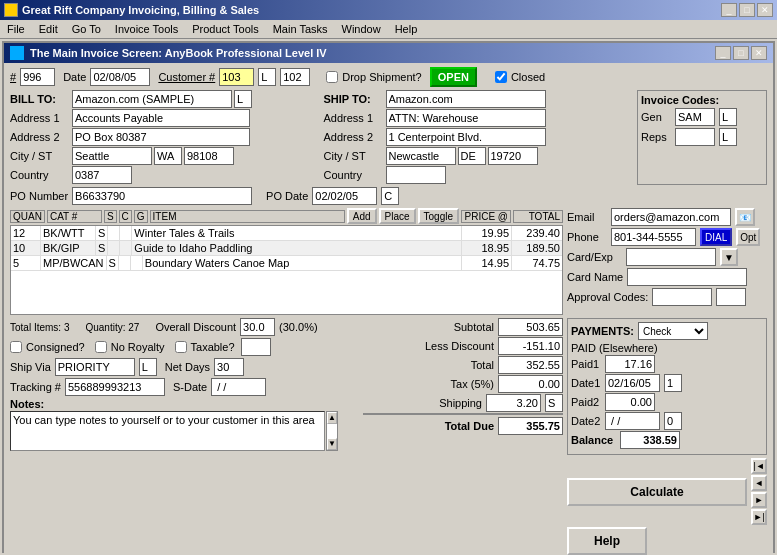 The image size is (777, 555). What do you see at coordinates (554, 403) in the screenshot?
I see `shipping-code` at bounding box center [554, 403].